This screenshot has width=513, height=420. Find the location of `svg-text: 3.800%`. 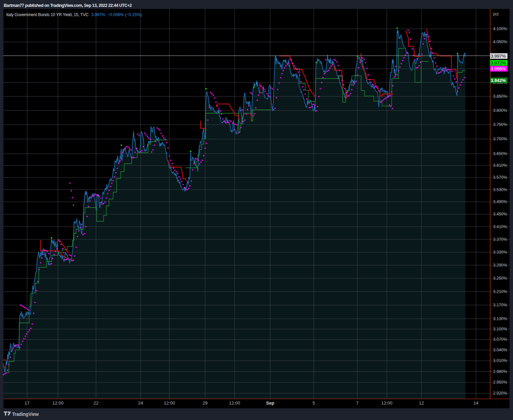

svg-text: 3.800% is located at coordinates (500, 110).